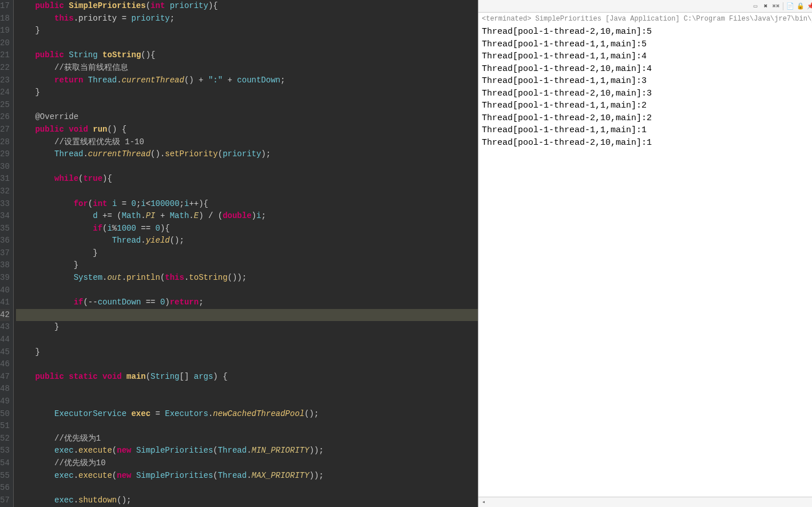 The height and width of the screenshot is (507, 812). I want to click on console-output-line: Thread[pool-1-thread-2,10,main]:5, so click(647, 32).